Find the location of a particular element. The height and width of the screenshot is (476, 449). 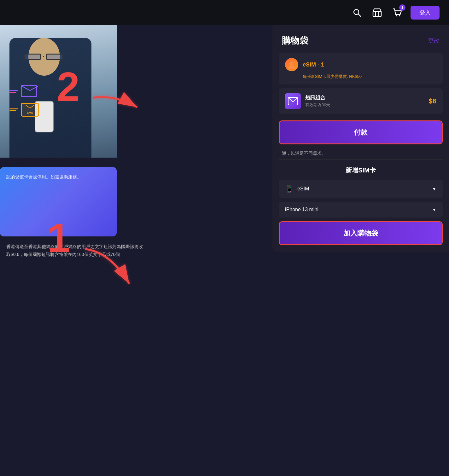

store-icon is located at coordinates (377, 13).